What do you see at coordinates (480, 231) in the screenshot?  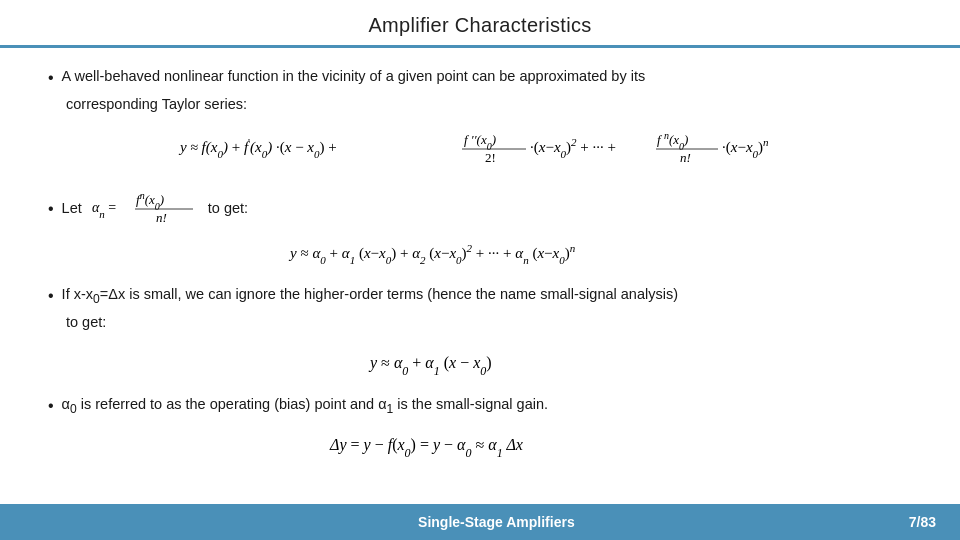 I see `bullet-2-block: • Let αn = fn(x0) n! to get: y ≈ α0` at bounding box center [480, 231].